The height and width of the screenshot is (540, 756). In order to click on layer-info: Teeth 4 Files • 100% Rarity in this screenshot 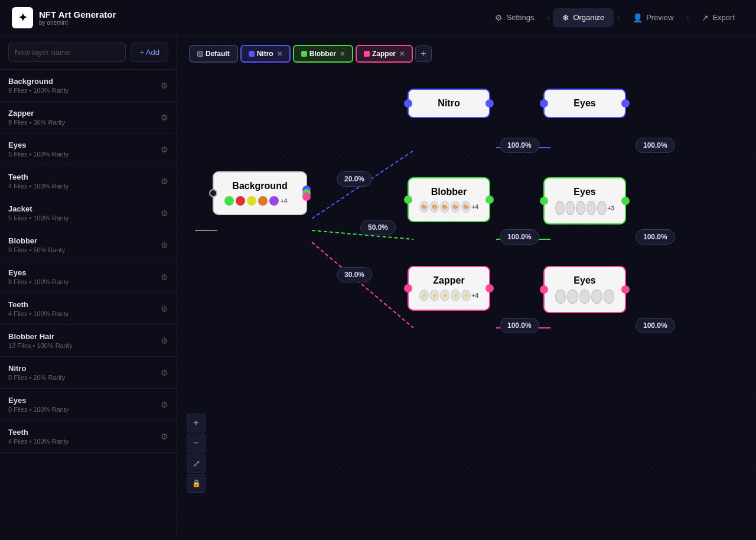, I will do `click(38, 436)`.